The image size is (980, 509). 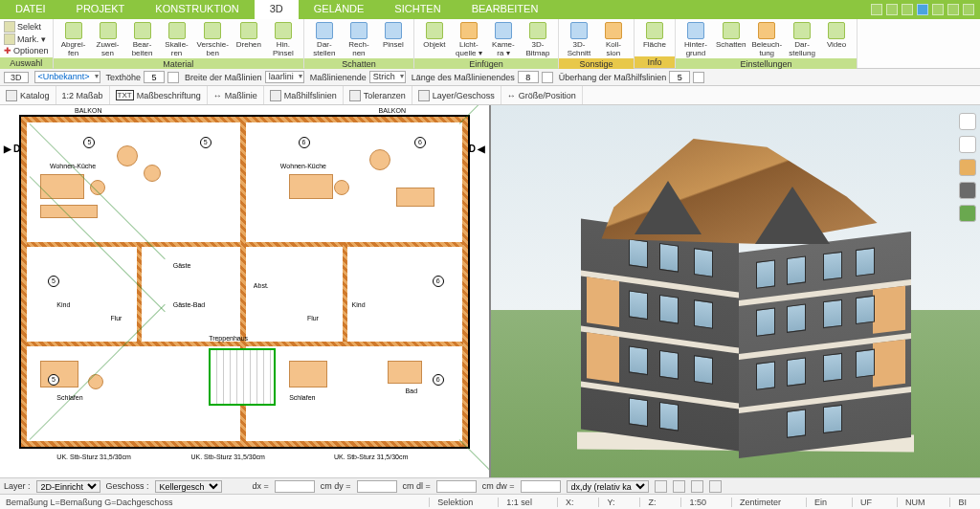 What do you see at coordinates (303, 166) in the screenshot?
I see `room-wohnen-r: Wohnen-Küche` at bounding box center [303, 166].